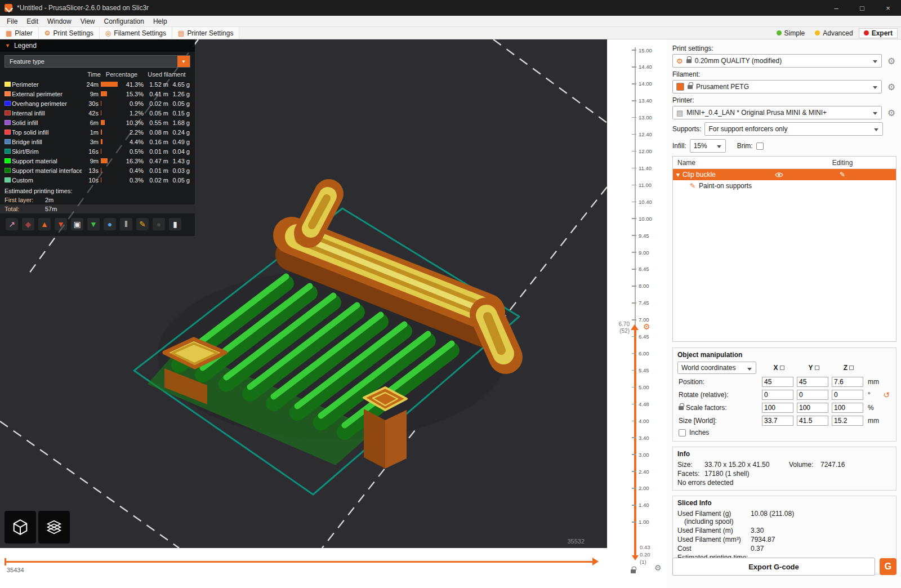 Image resolution: width=901 pixels, height=588 pixels. Describe the element at coordinates (179, 94) in the screenshot. I see `feature-used-grams: 1.26 g` at that location.